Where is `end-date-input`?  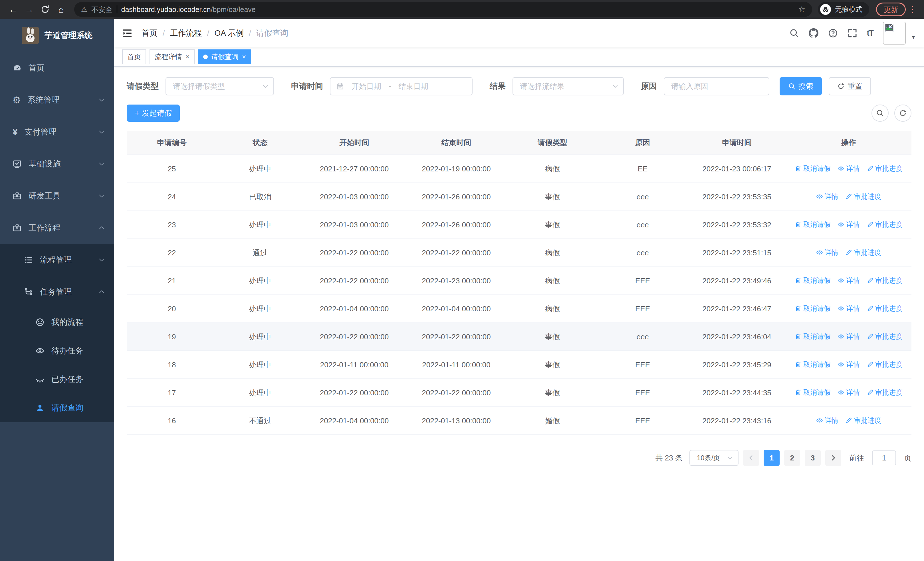 end-date-input is located at coordinates (413, 86).